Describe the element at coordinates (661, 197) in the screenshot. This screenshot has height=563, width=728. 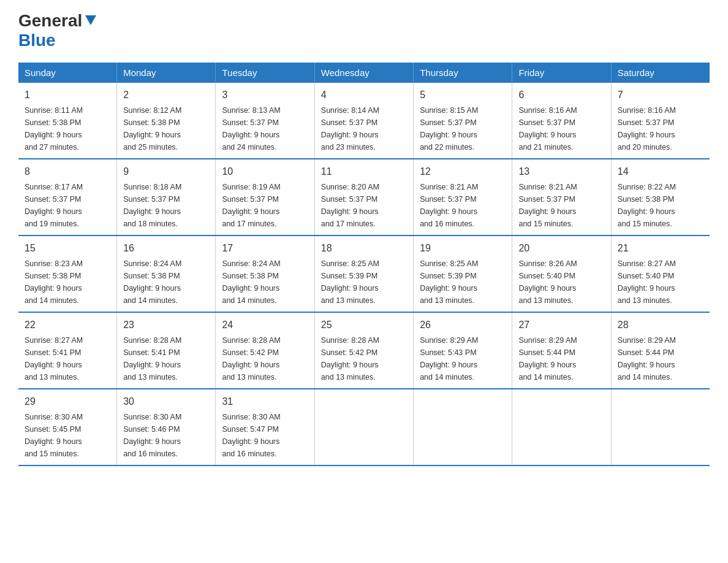
I see `calendar-cell: 14Sunrise: 8:22 AMSunset: 5:38 PMDayligh…` at that location.